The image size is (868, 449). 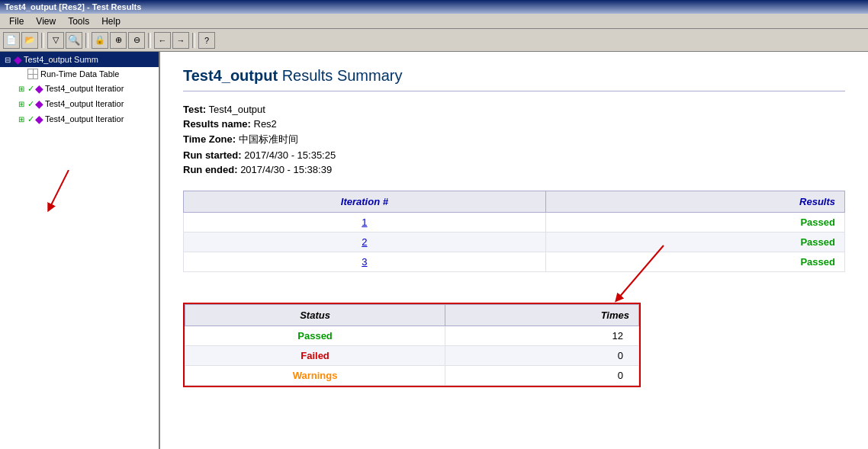 What do you see at coordinates (514, 242) in the screenshot?
I see `iter-table-row: 2Passed` at bounding box center [514, 242].